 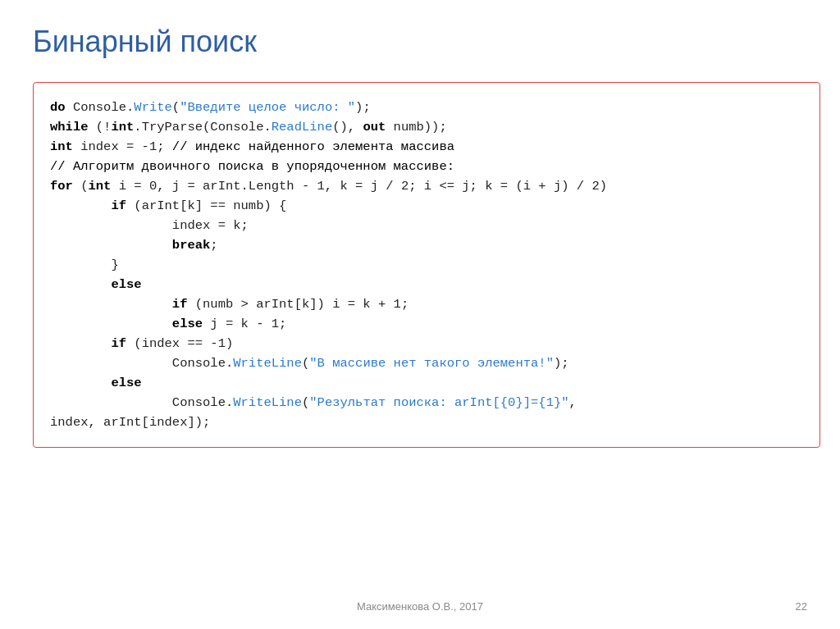 What do you see at coordinates (427, 166) in the screenshot?
I see `code-line-4: // Алгоритм двоичного поиска в упорядоче…` at bounding box center [427, 166].